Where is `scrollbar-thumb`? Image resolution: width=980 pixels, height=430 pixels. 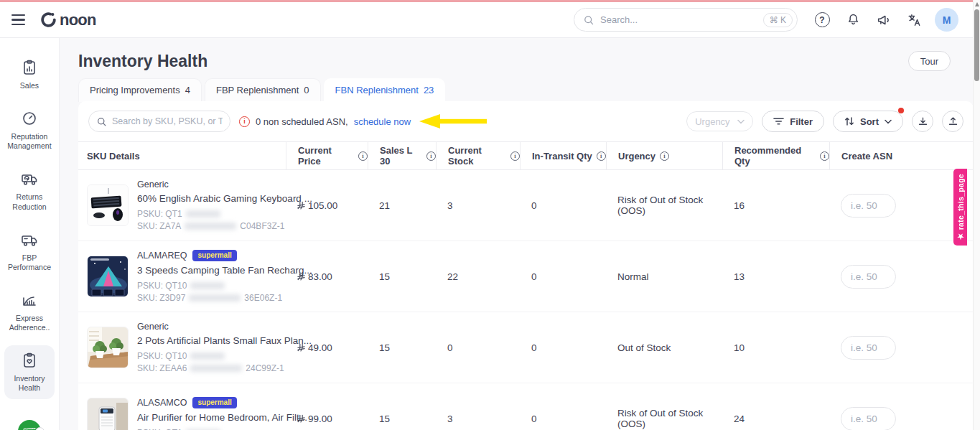
scrollbar-thumb is located at coordinates (976, 45).